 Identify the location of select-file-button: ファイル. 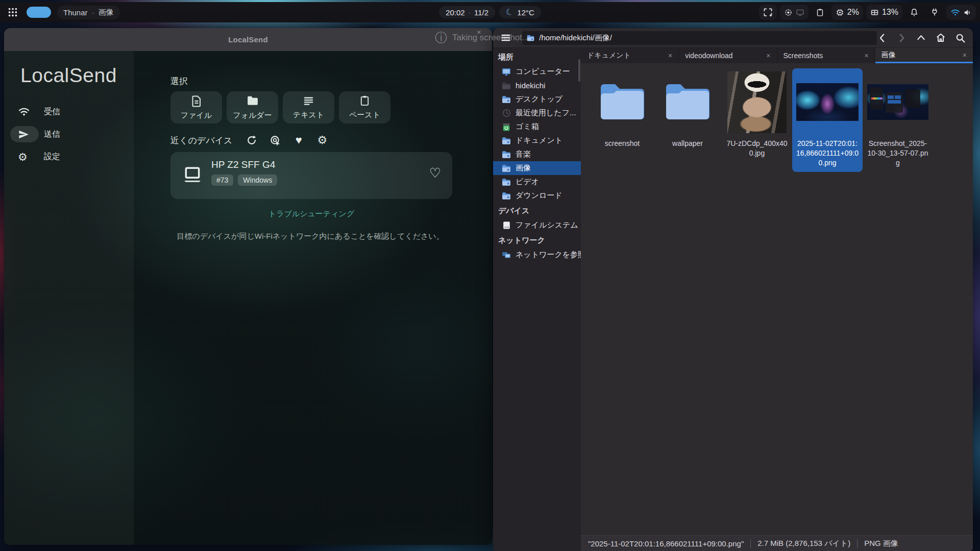
(196, 107).